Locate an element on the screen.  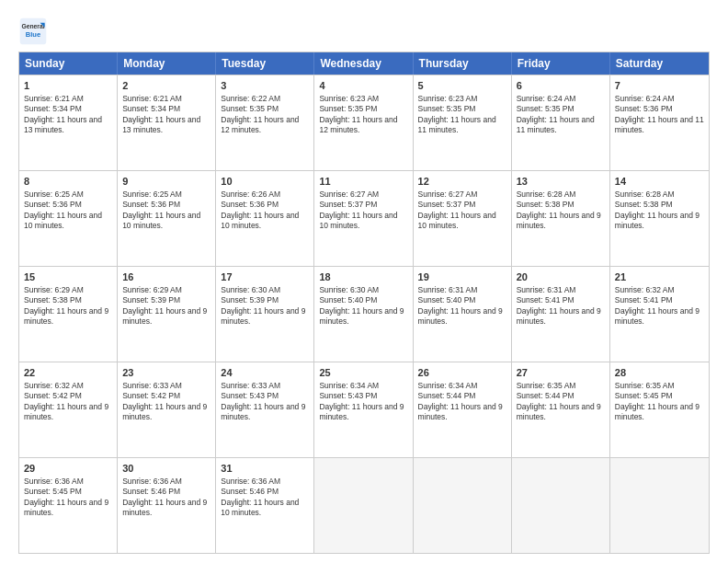
day-number: 10 is located at coordinates (265, 182).